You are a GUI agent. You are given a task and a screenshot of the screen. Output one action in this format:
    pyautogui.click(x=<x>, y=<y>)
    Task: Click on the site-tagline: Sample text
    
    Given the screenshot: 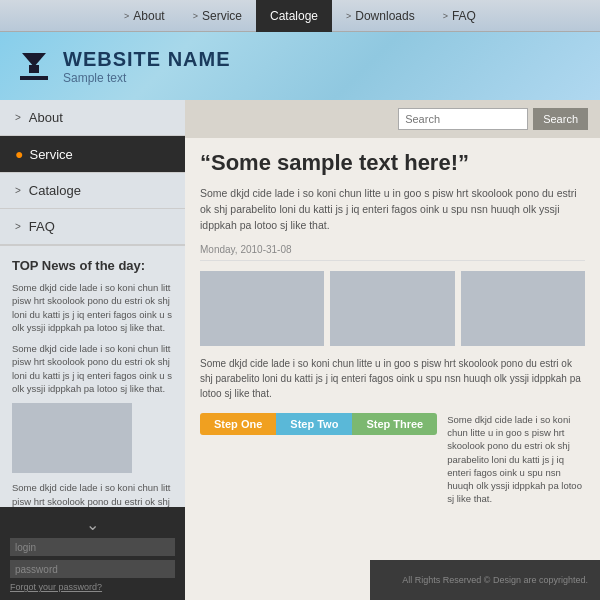 What is the action you would take?
    pyautogui.click(x=147, y=78)
    